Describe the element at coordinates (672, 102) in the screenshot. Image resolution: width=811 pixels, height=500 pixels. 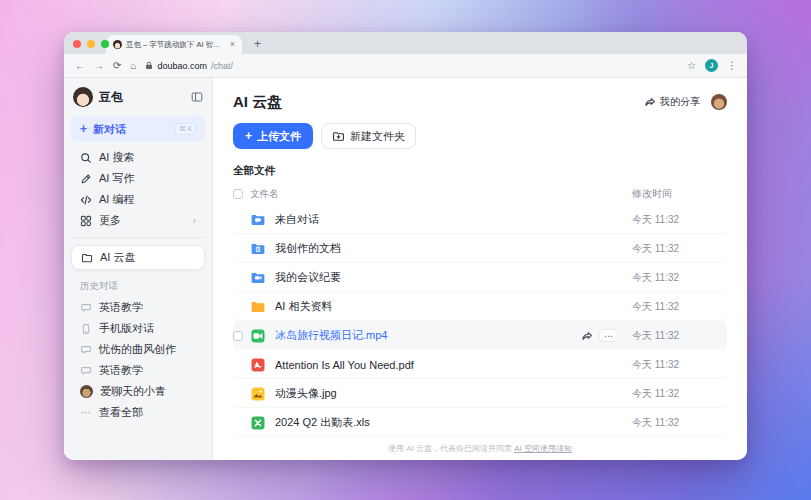
I see `my-share-button: 我的分享` at that location.